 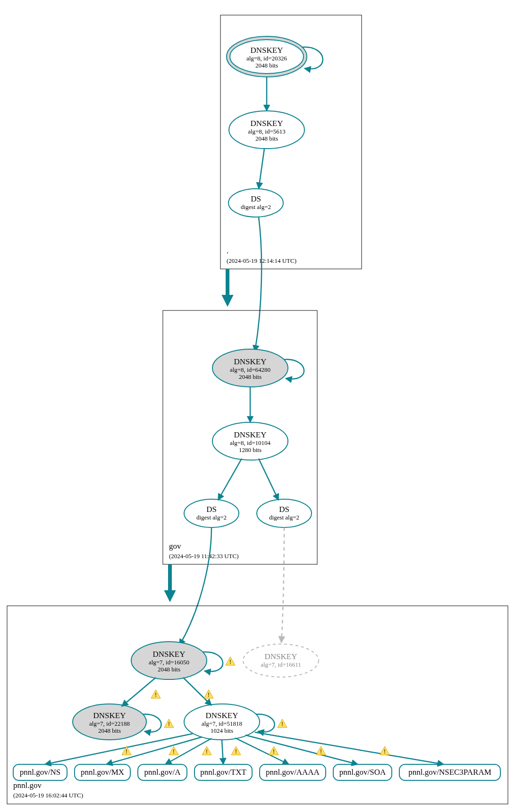 What do you see at coordinates (222, 730) in the screenshot?
I see `svg-text: 1024 bits` at bounding box center [222, 730].